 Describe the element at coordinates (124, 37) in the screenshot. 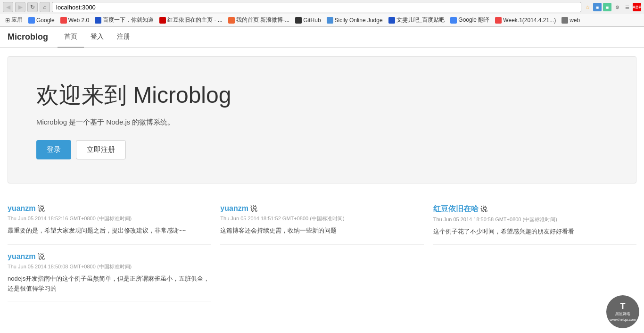

I see `nav-link-register: 注册` at that location.